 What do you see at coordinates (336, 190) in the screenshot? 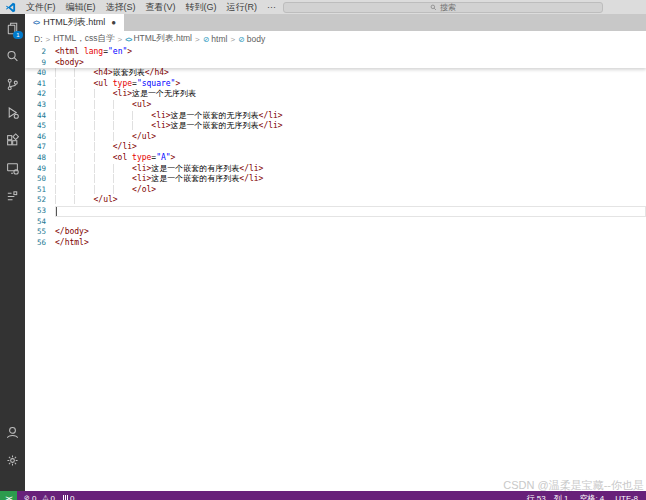
I see `code-line-51: 51 </ol>` at bounding box center [336, 190].